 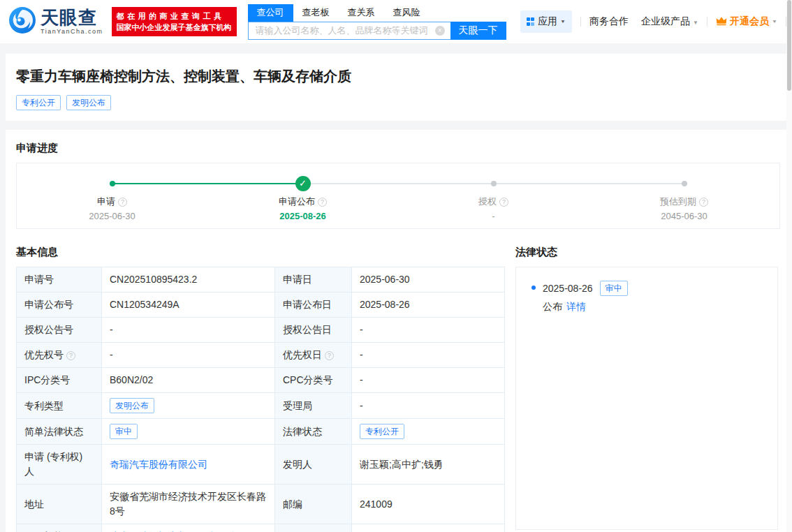 I want to click on row-label: 优先权日?, so click(x=314, y=355).